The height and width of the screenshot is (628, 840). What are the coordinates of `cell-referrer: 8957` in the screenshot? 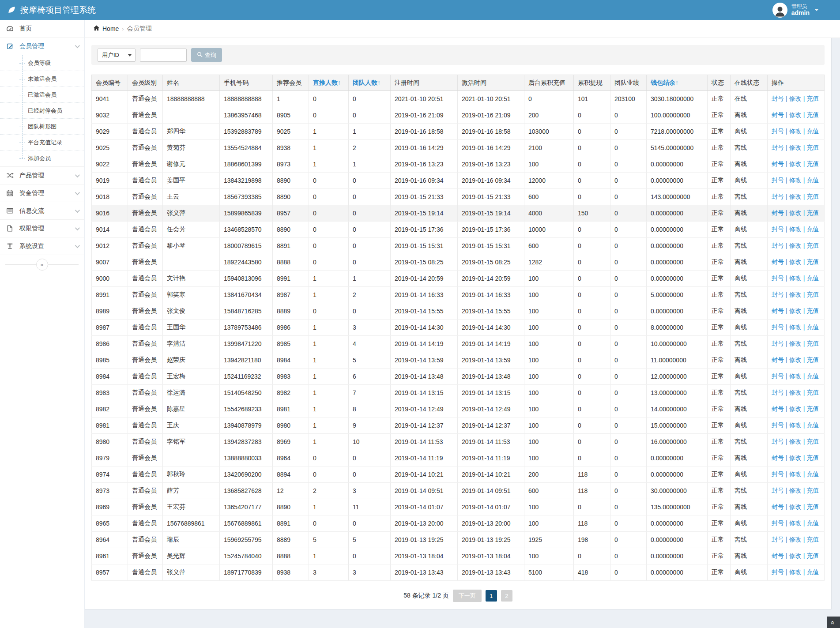 It's located at (291, 214).